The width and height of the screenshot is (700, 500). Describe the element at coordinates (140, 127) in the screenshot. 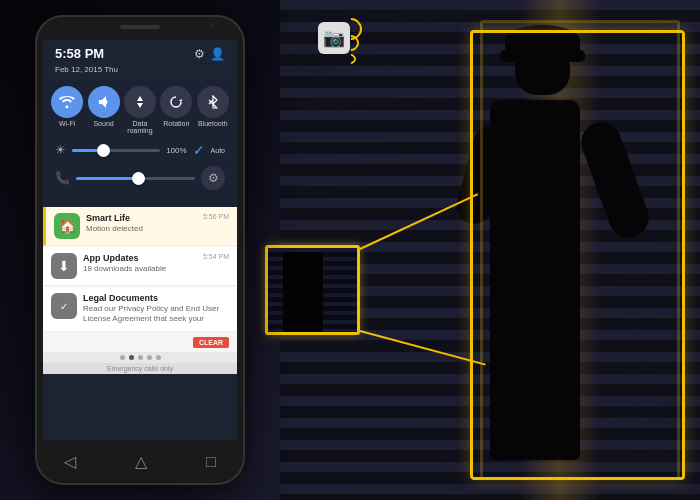

I see `data-roaming-label: Data roaming` at that location.